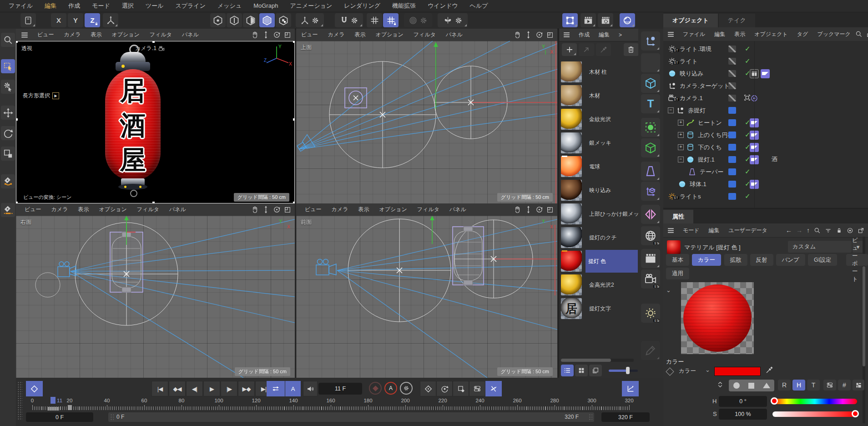  What do you see at coordinates (651, 279) in the screenshot?
I see `camera-button: ST` at bounding box center [651, 279].